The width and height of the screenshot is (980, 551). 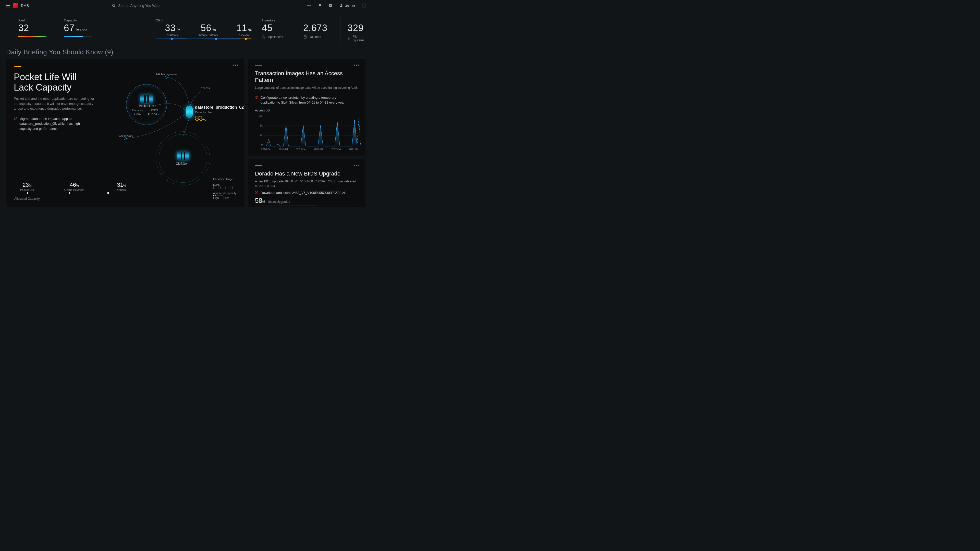 I want to click on action-text: Download and install 2488_V5_V100R005C00…, so click(x=304, y=193).